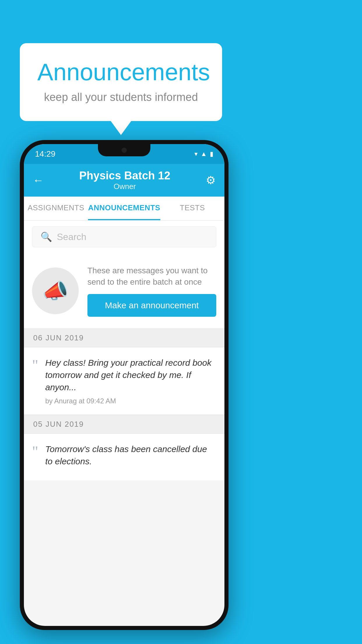 Image resolution: width=362 pixels, height=644 pixels. I want to click on date-divider-2: 05 JUN 2019, so click(124, 424).